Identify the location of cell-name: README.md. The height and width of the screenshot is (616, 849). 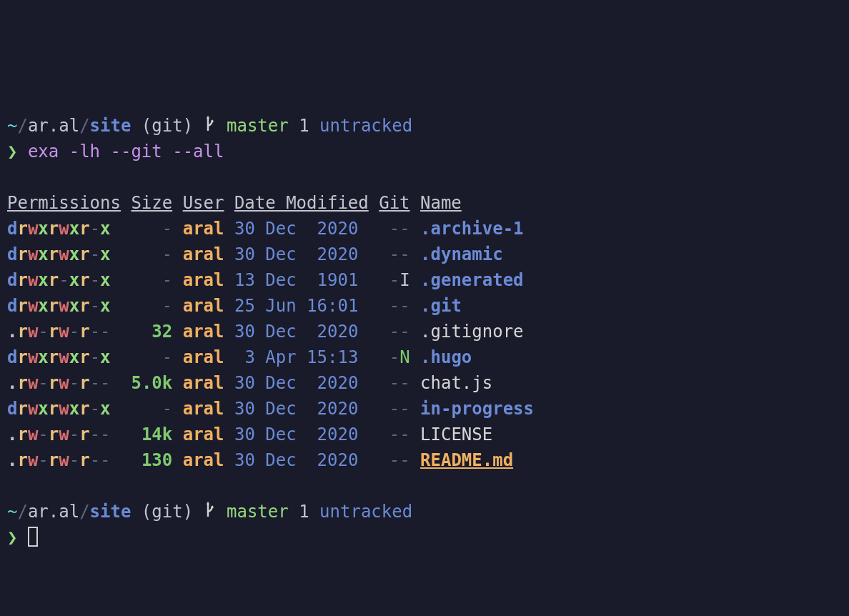
(467, 460).